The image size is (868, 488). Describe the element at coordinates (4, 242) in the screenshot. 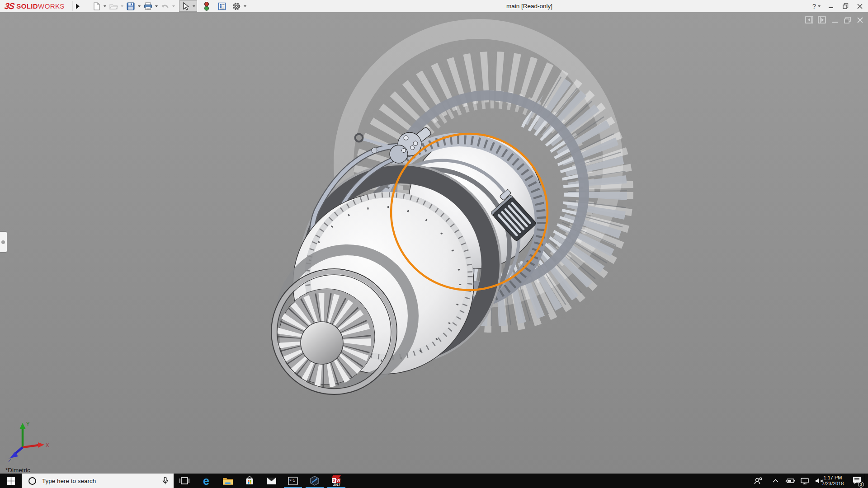

I see `feature-manager-collapsed-tab` at that location.